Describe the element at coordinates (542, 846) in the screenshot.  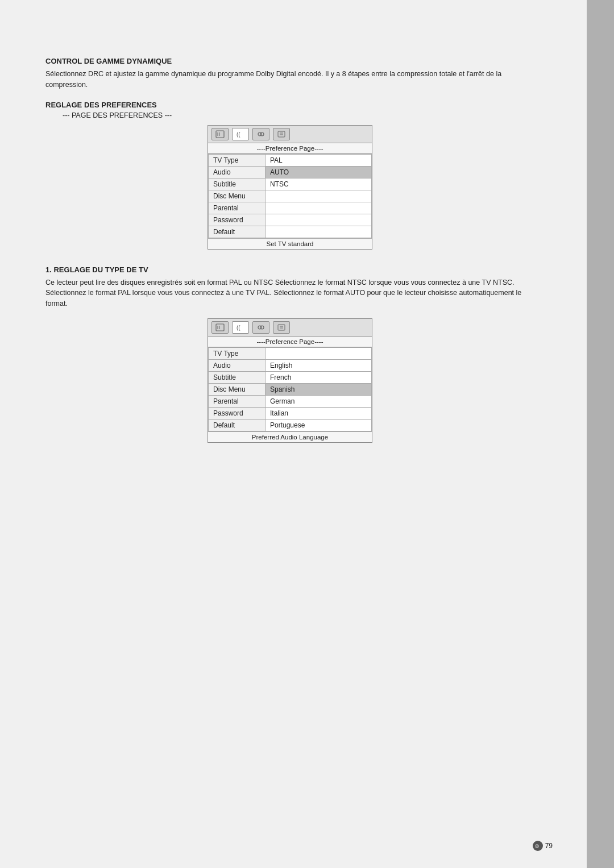
I see `page-number-container: ⑳ 79` at that location.